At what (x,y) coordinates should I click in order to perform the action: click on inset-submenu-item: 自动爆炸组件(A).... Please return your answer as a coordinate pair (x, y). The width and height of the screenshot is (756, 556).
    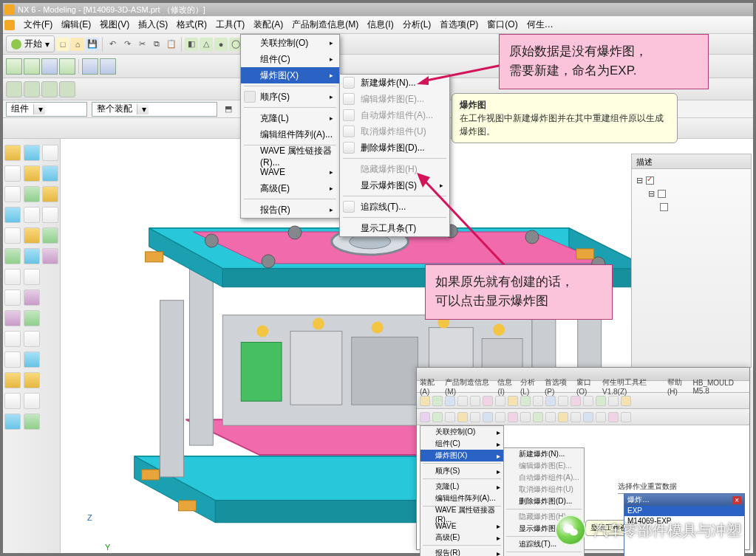
    Looking at the image, I should click on (544, 478).